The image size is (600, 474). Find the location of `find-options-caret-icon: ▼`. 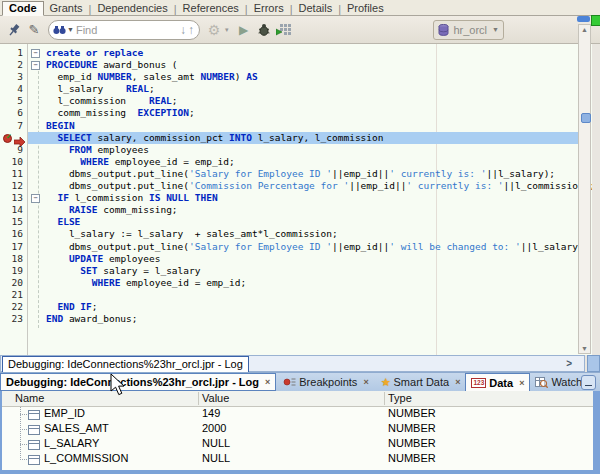

find-options-caret-icon: ▼ is located at coordinates (70, 30).